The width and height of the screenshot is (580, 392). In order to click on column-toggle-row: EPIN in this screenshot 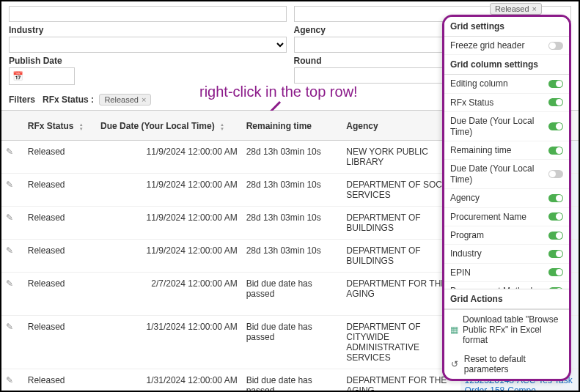, I will do `click(507, 273)`.